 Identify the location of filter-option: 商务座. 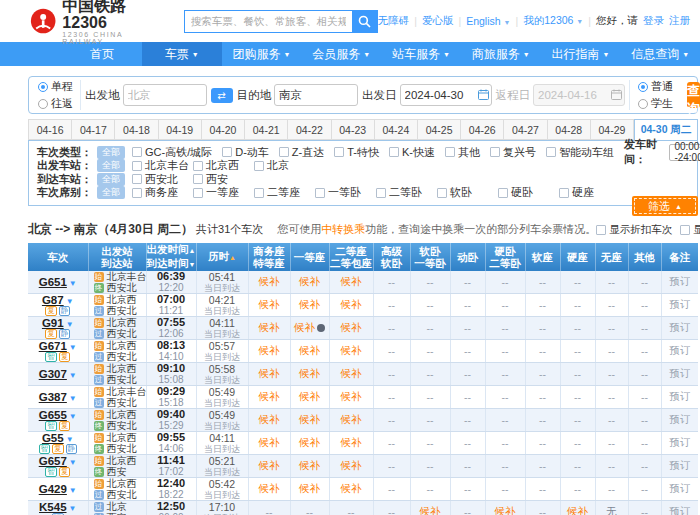
(162, 192).